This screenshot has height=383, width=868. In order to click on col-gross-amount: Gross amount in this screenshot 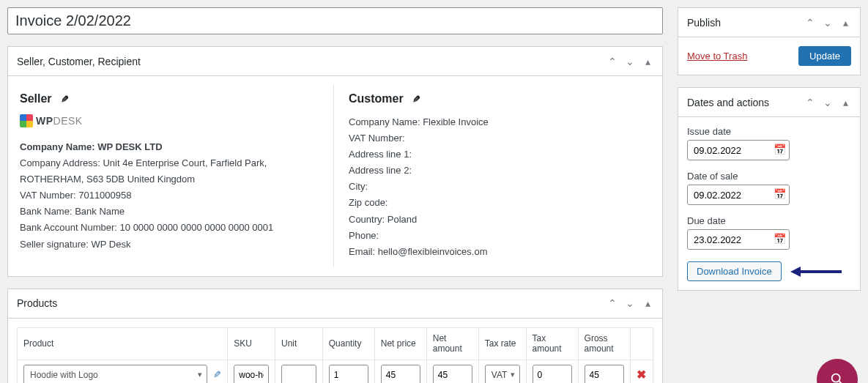, I will do `click(604, 343)`.